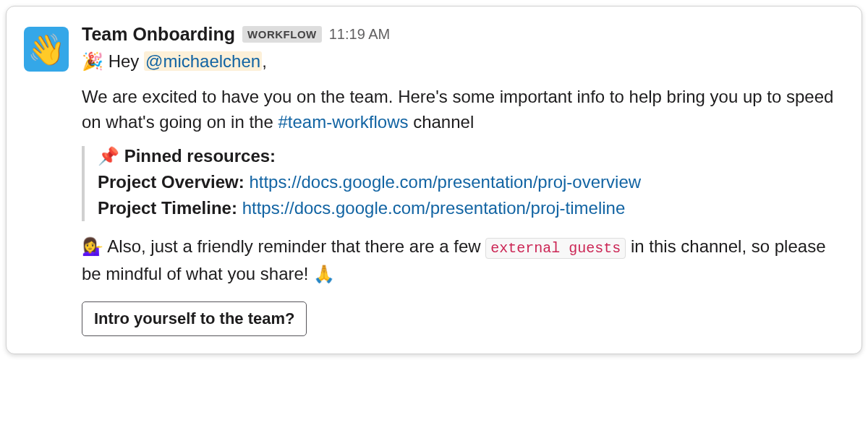 This screenshot has height=428, width=868. What do you see at coordinates (441, 121) in the screenshot?
I see `intro-suffix: channel` at bounding box center [441, 121].